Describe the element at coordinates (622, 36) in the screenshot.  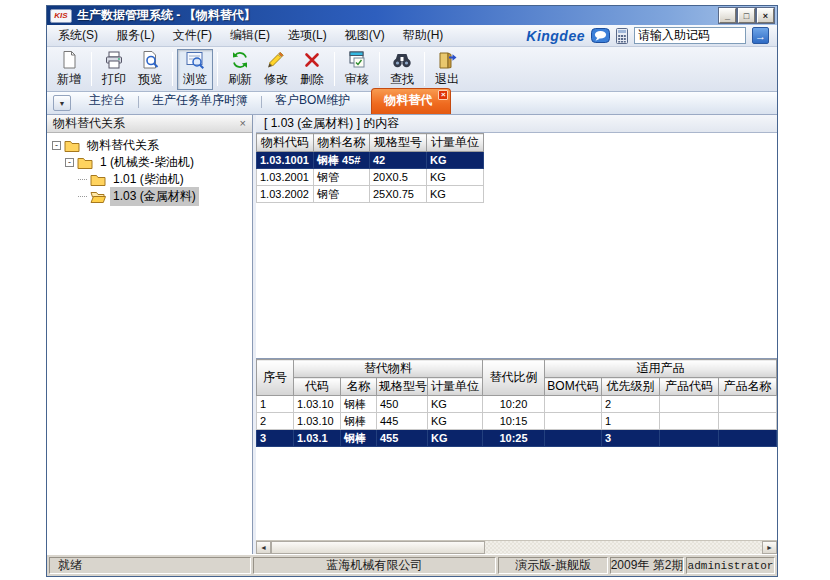
I see `calculator-icon` at that location.